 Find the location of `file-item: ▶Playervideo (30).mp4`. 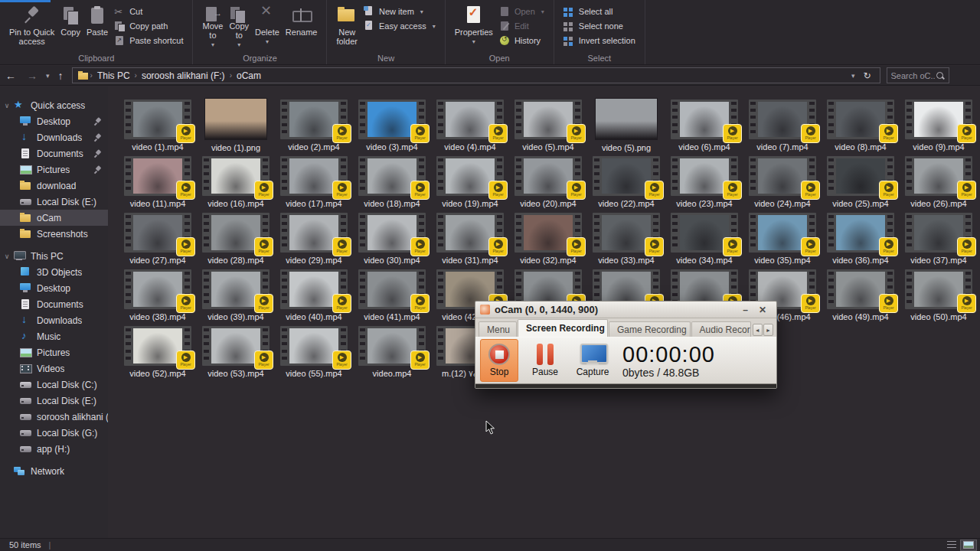

file-item: ▶Playervideo (30).mp4 is located at coordinates (392, 241).